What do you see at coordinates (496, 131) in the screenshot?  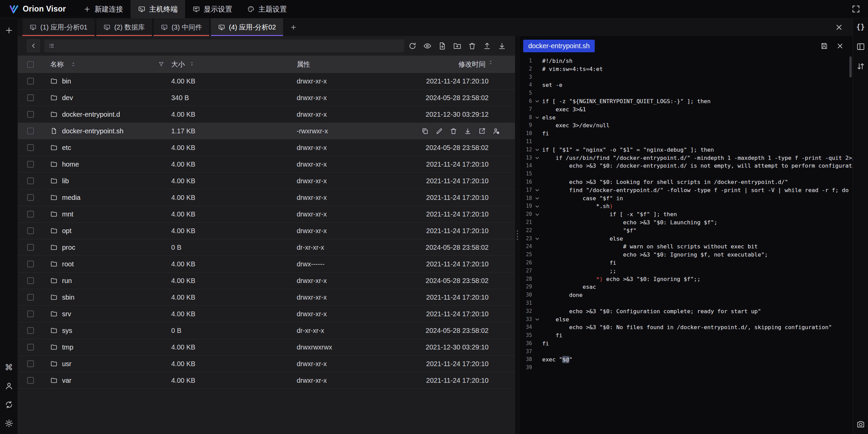 I see `permissions-icon` at bounding box center [496, 131].